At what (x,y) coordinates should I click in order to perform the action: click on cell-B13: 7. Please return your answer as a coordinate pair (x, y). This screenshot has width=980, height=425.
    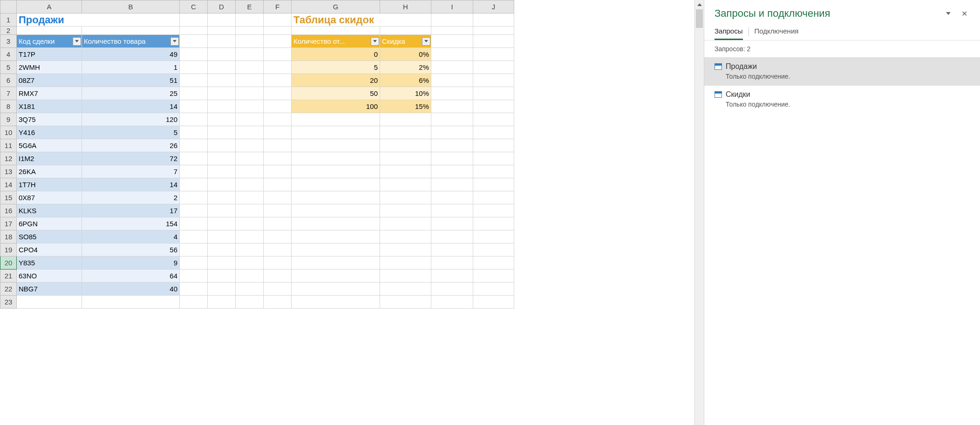
    Looking at the image, I should click on (131, 172).